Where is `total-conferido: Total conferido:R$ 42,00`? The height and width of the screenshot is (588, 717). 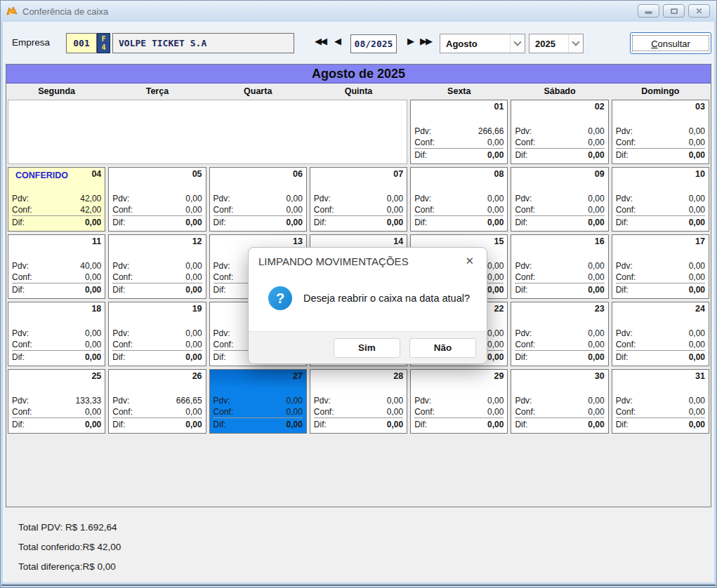
total-conferido: Total conferido:R$ 42,00 is located at coordinates (365, 547).